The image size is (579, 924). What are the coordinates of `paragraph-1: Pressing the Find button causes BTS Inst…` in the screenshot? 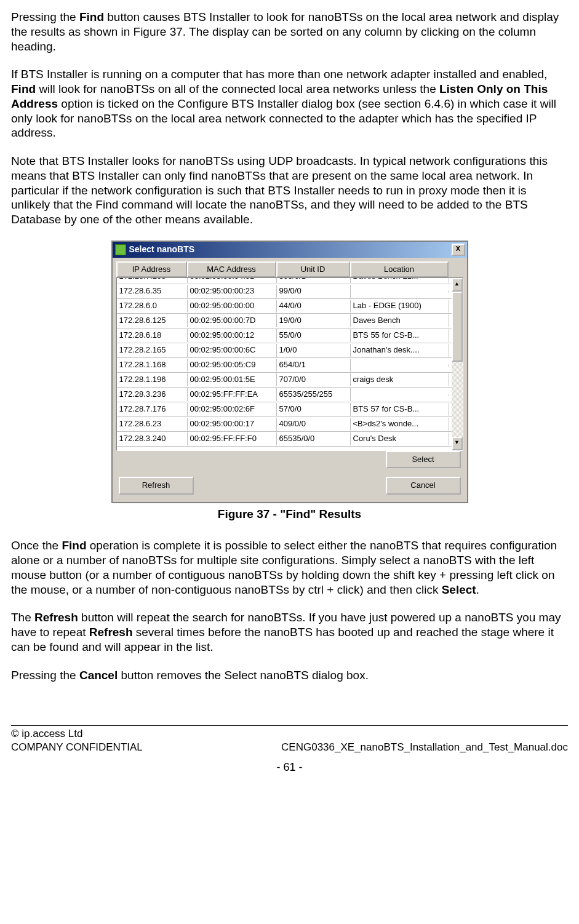 It's located at (289, 32).